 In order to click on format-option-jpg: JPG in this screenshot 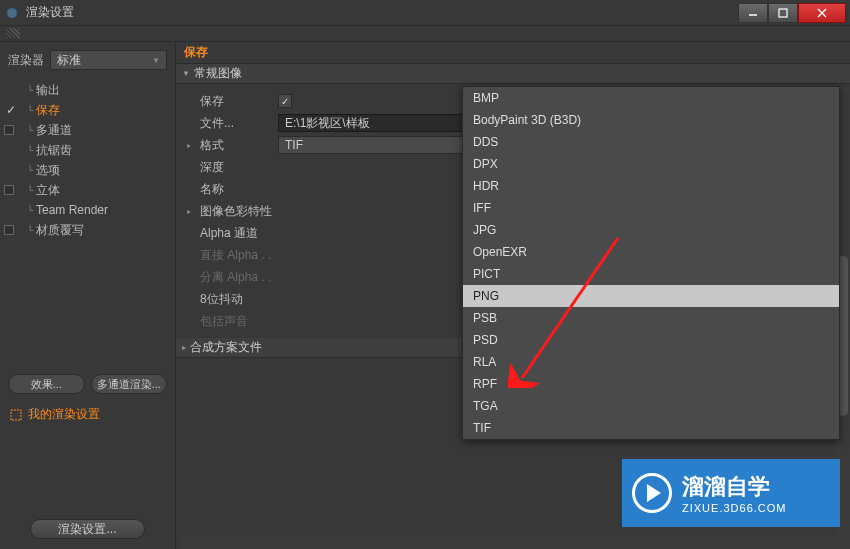, I will do `click(651, 230)`.